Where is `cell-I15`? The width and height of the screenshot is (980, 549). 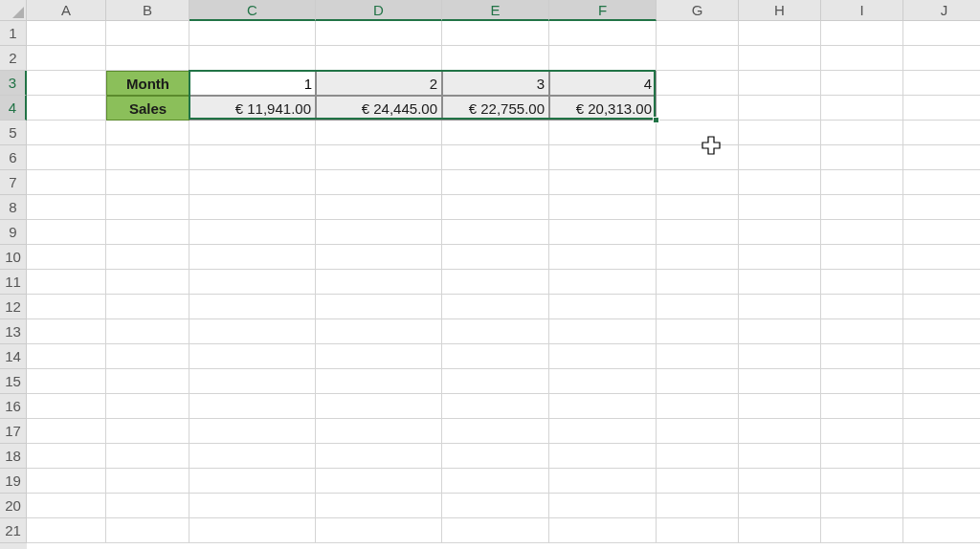
cell-I15 is located at coordinates (862, 382).